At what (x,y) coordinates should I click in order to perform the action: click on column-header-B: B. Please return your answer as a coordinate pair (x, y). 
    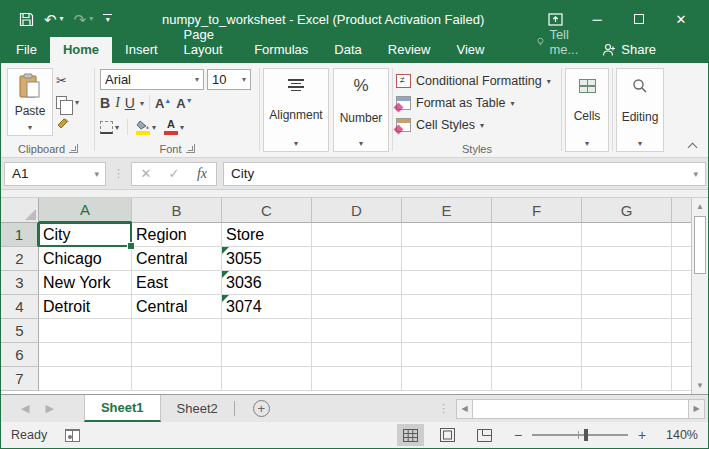
    Looking at the image, I should click on (177, 210).